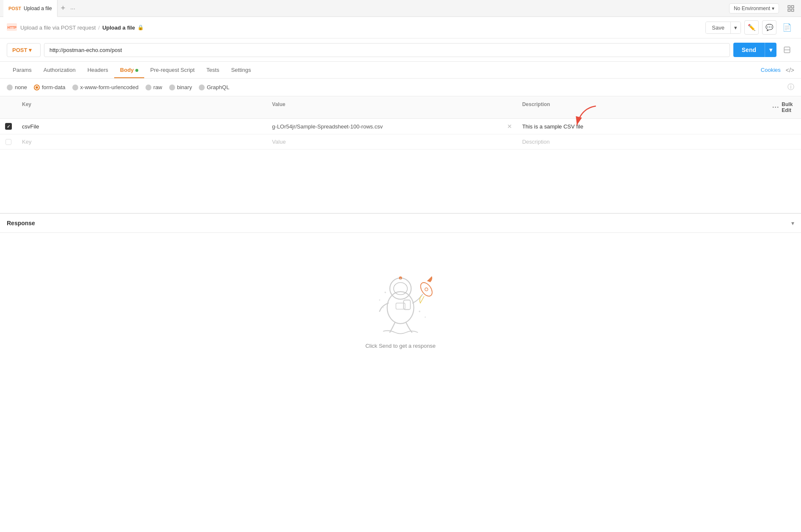 This screenshot has height=532, width=801. What do you see at coordinates (510, 126) in the screenshot?
I see `remove-file-button: ✕` at bounding box center [510, 126].